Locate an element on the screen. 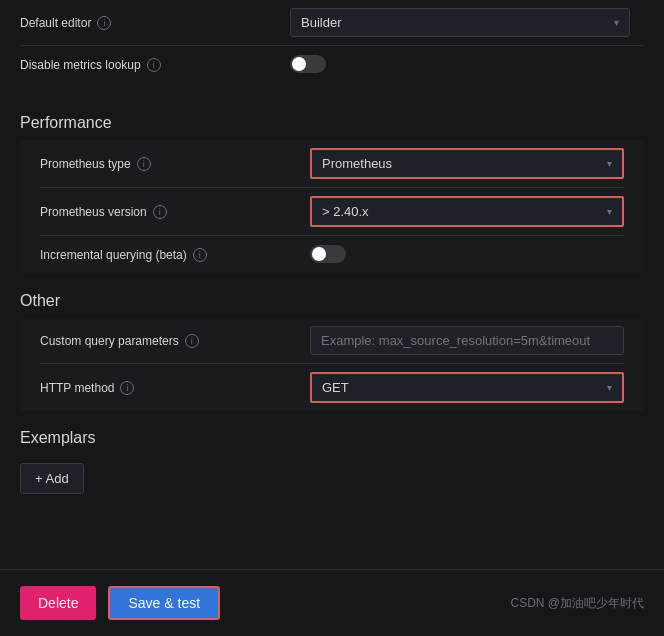 The height and width of the screenshot is (636, 664). custom-query-info-icon: i is located at coordinates (192, 341).